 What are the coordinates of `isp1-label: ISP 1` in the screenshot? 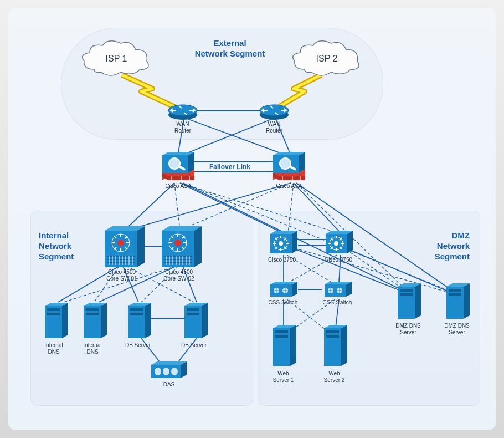 It's located at (116, 59).